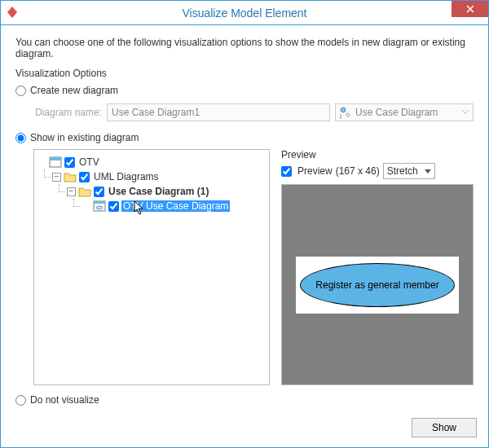 This screenshot has width=489, height=448. I want to click on radio-do-not-input, so click(21, 401).